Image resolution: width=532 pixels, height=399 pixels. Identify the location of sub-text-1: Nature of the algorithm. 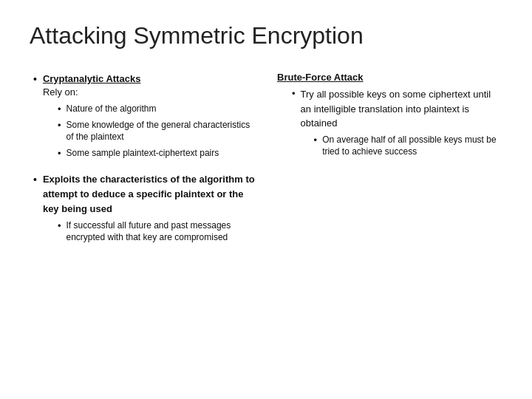
(111, 109).